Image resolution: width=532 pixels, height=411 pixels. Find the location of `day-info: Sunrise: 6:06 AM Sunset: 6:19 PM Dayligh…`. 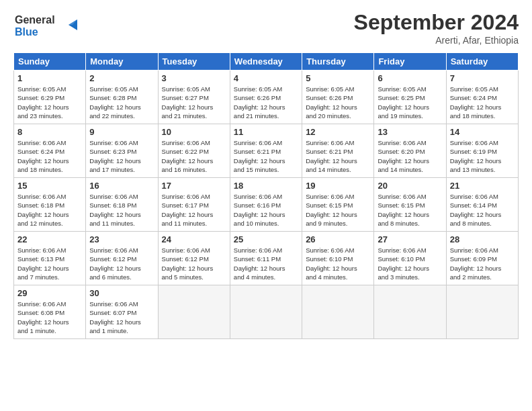

day-info: Sunrise: 6:06 AM Sunset: 6:19 PM Dayligh… is located at coordinates (482, 156).